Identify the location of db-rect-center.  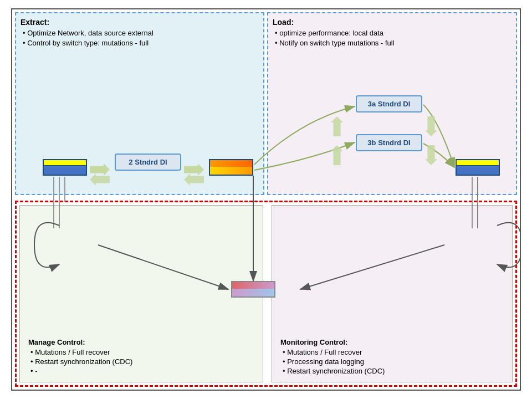
(231, 167).